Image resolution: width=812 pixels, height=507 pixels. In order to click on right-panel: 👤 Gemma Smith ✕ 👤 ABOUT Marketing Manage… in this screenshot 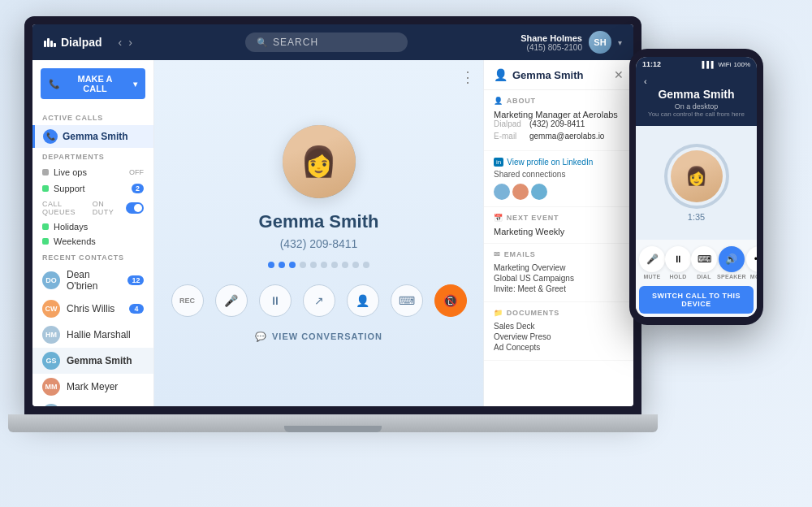, I will do `click(559, 233)`.